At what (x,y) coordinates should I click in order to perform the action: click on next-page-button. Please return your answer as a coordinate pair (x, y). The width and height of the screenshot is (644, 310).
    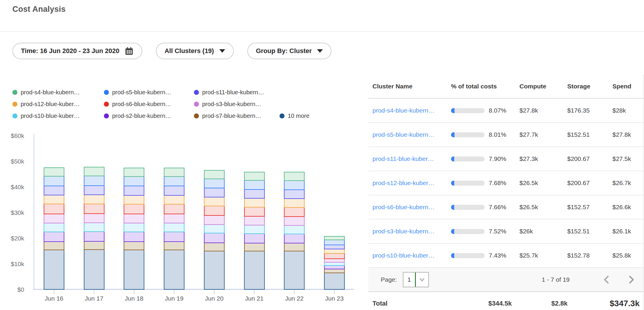
    Looking at the image, I should click on (631, 280).